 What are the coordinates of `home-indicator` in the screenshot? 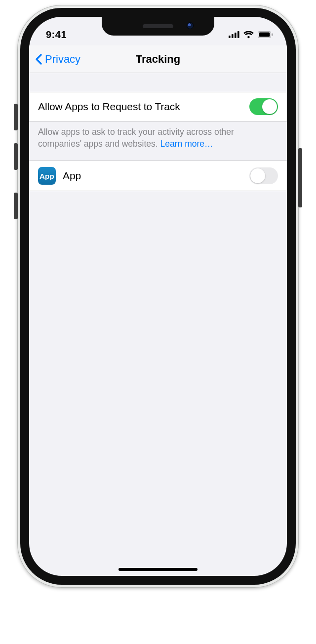 It's located at (158, 569).